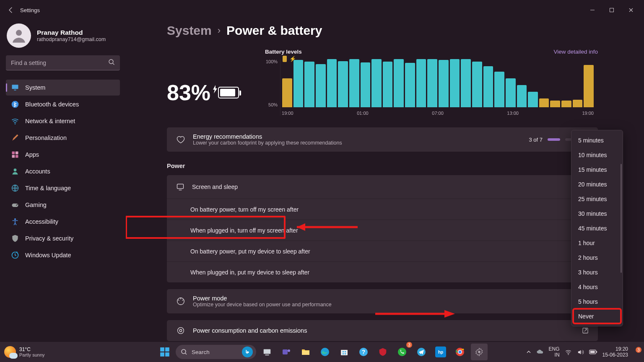  I want to click on profile-name: Pranay Rathod, so click(71, 33).